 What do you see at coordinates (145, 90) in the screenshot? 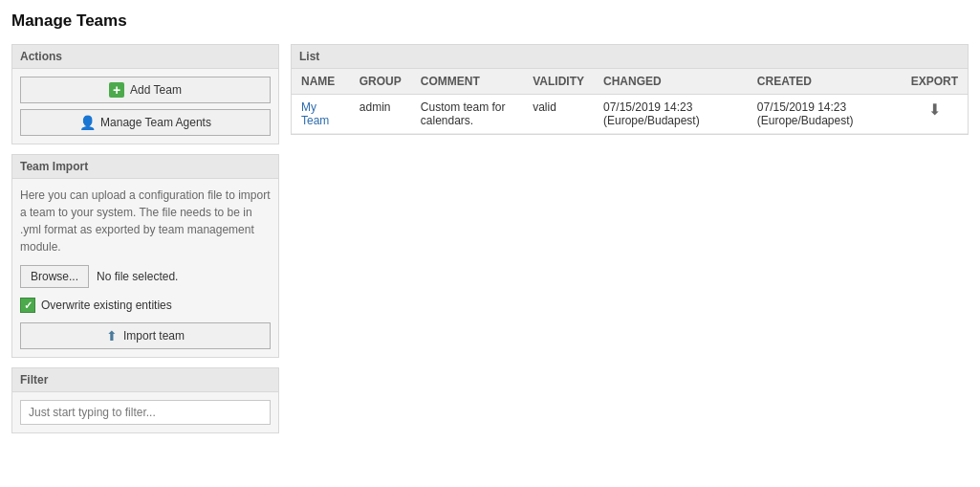
I see `add-team-button: + Add Team` at bounding box center [145, 90].